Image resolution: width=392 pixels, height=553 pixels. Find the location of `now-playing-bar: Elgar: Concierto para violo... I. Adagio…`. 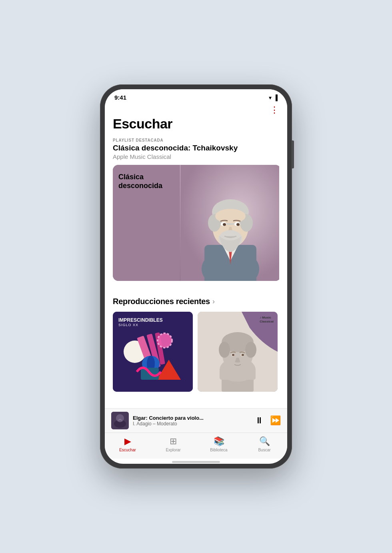

now-playing-bar: Elgar: Concierto para violo... I. Adagio… is located at coordinates (196, 420).